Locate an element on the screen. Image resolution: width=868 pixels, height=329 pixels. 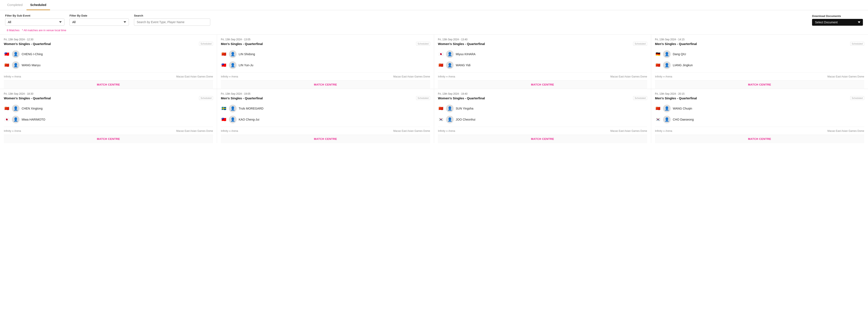
date-select: All is located at coordinates (99, 22).